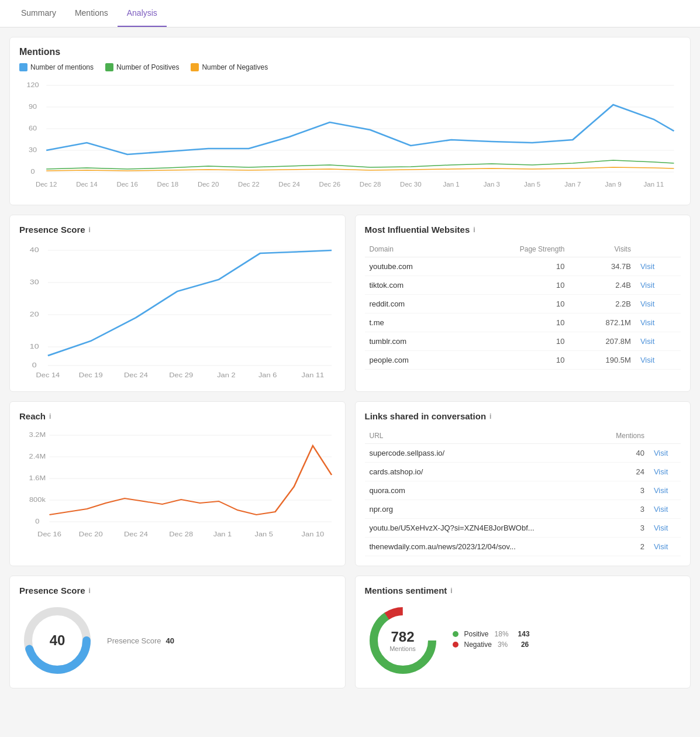 Image resolution: width=700 pixels, height=737 pixels. What do you see at coordinates (268, 375) in the screenshot?
I see `svg-text: Jan 6` at bounding box center [268, 375].